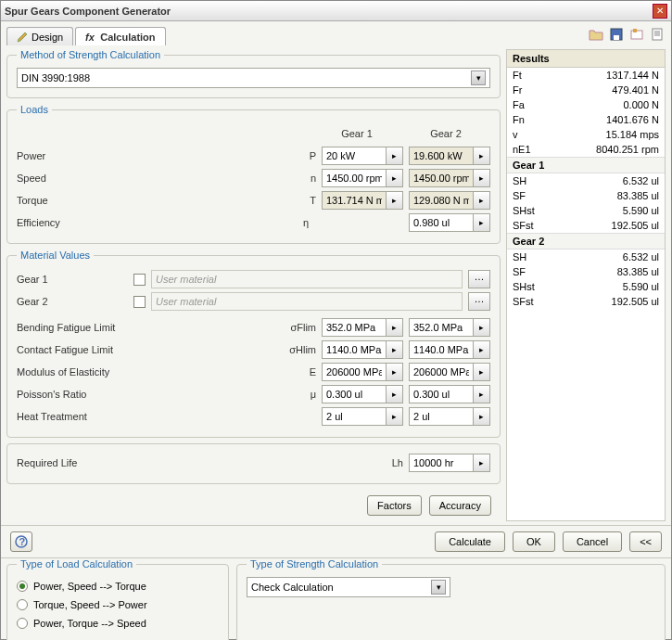 The image size is (672, 640). What do you see at coordinates (296, 223) in the screenshot?
I see `eff-sym: η` at bounding box center [296, 223].